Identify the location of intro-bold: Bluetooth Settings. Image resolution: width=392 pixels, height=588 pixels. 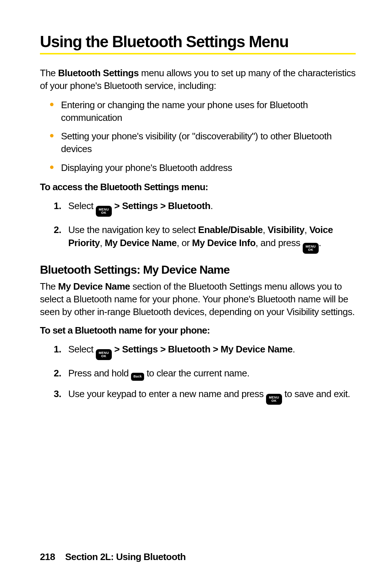
(98, 73).